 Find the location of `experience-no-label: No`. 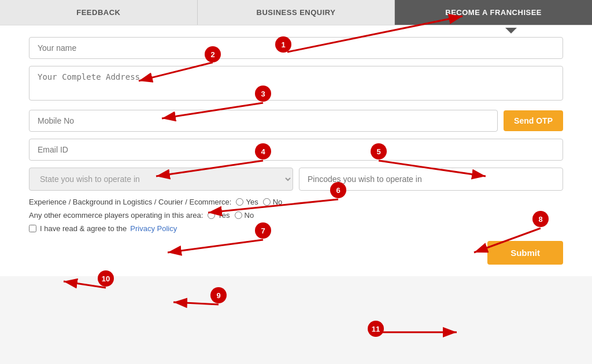

experience-no-label: No is located at coordinates (273, 202).